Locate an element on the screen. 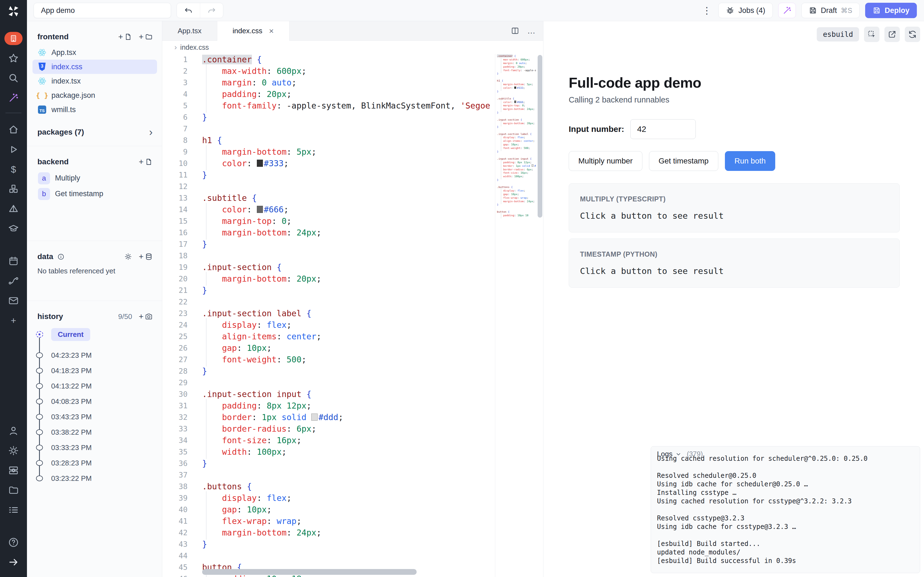 The height and width of the screenshot is (577, 924). history-entry: 03:38:22 PM is located at coordinates (95, 432).